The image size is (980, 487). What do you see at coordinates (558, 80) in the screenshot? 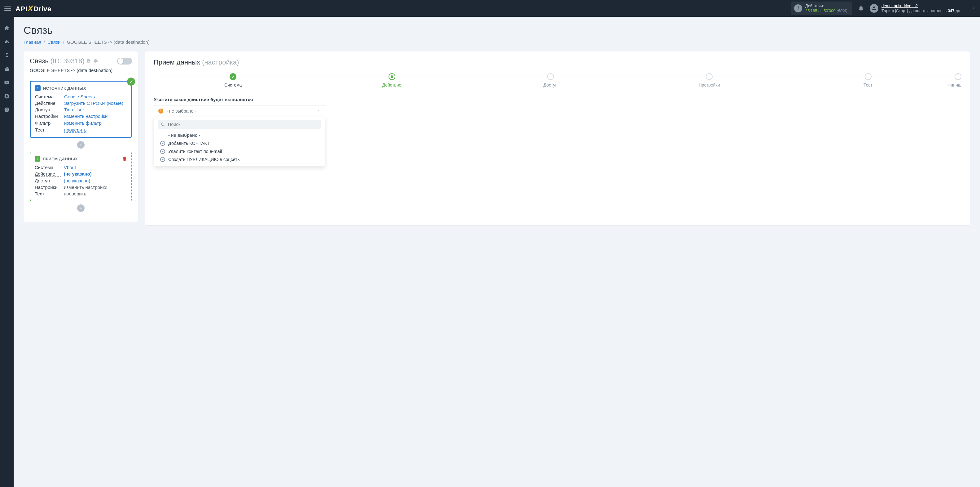
I see `wizard-steps: Система Действие Доступ Настройки Тест Ф…` at bounding box center [558, 80].